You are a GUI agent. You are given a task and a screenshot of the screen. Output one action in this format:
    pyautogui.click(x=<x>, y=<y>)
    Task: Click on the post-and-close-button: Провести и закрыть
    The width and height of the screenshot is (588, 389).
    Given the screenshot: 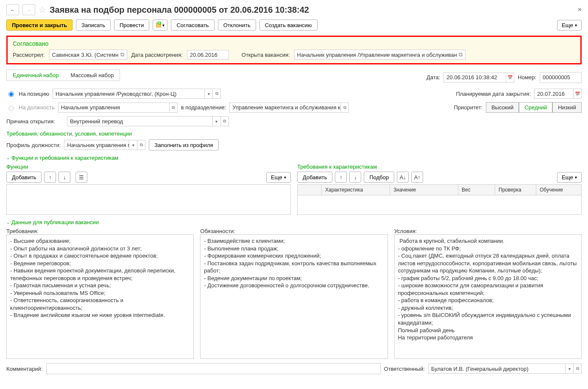 What is the action you would take?
    pyautogui.click(x=39, y=25)
    